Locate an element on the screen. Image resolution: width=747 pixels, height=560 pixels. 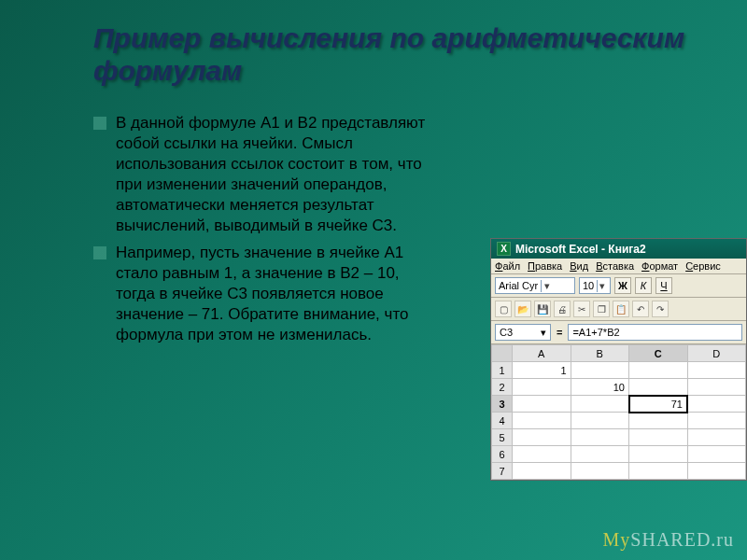
menu-edit: Правка is located at coordinates (545, 266).